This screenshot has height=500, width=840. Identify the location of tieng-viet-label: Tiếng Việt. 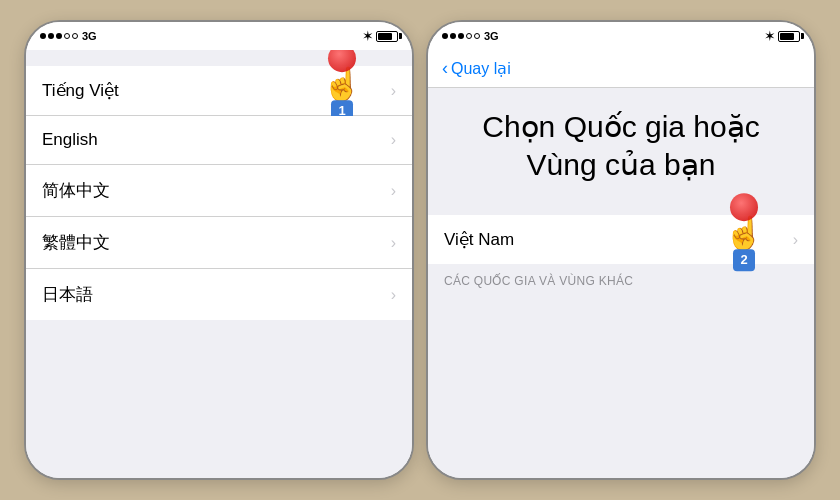
(80, 90).